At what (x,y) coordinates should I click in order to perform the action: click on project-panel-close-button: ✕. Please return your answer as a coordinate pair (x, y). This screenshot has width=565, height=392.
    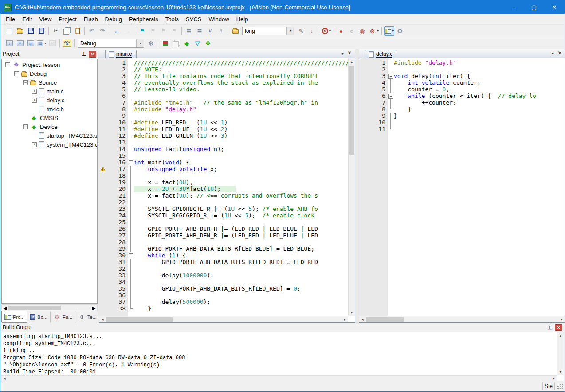
    Looking at the image, I should click on (92, 54).